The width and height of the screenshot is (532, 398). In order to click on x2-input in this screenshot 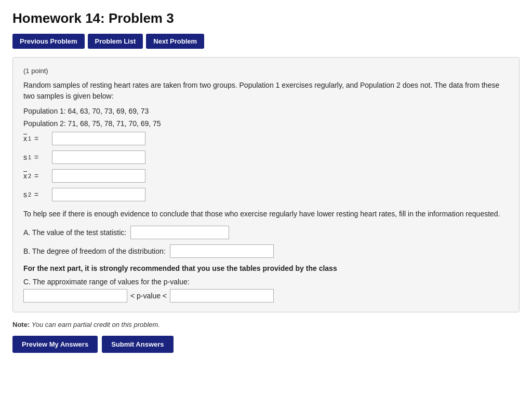, I will do `click(99, 176)`.